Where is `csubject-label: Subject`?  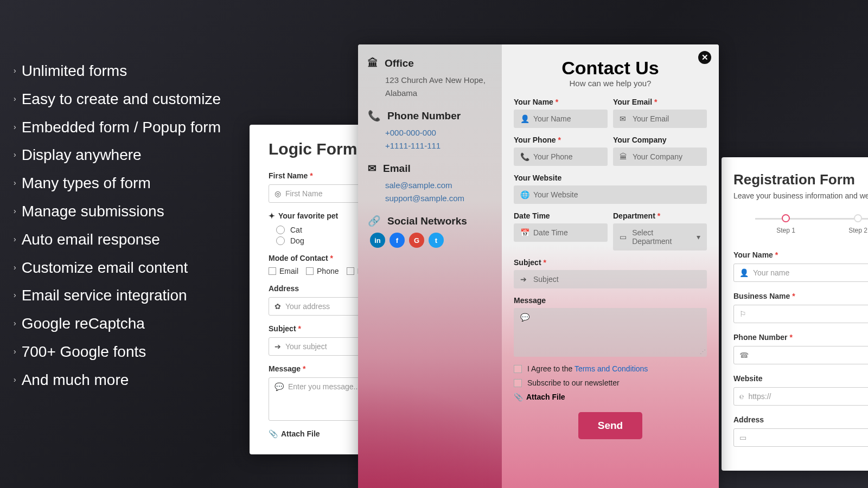
csubject-label: Subject is located at coordinates (610, 262).